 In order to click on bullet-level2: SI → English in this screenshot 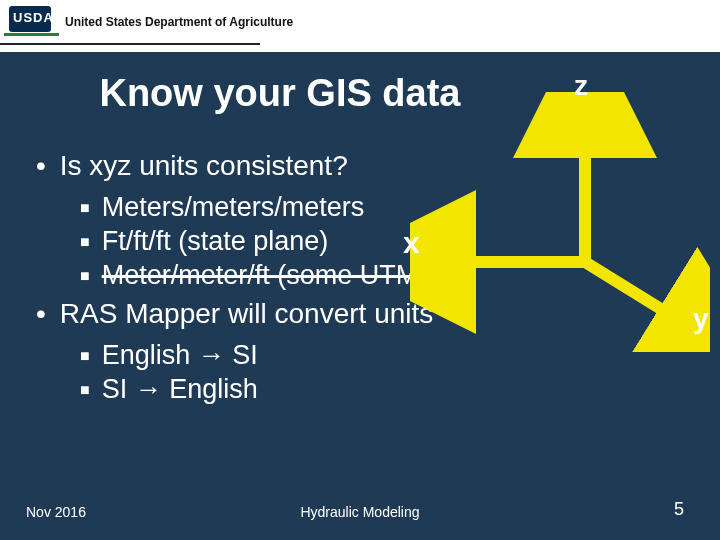, I will do `click(328, 390)`.